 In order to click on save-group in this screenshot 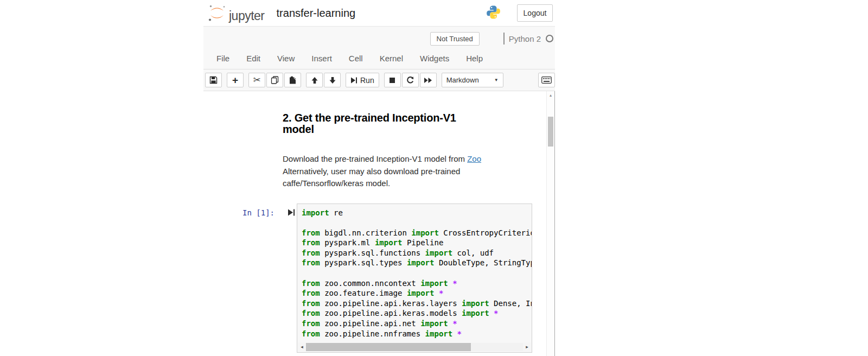, I will do `click(214, 80)`.